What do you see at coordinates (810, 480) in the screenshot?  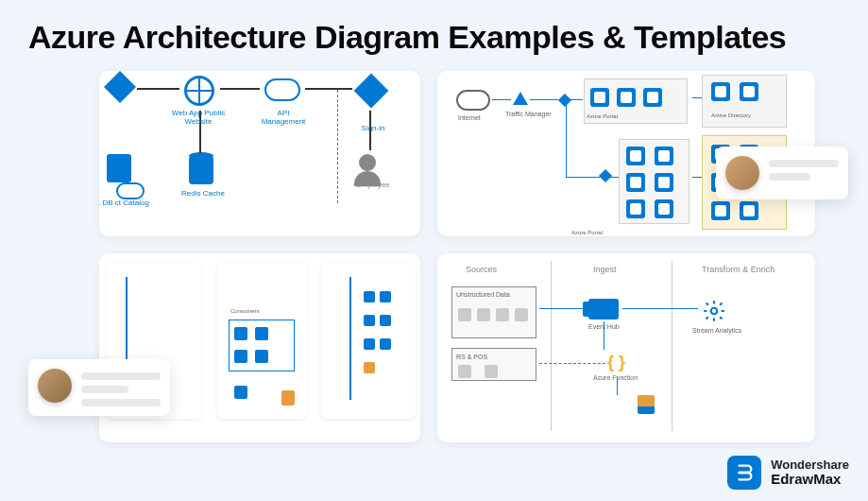 I see `brand-bottom: EdrawMax` at bounding box center [810, 480].